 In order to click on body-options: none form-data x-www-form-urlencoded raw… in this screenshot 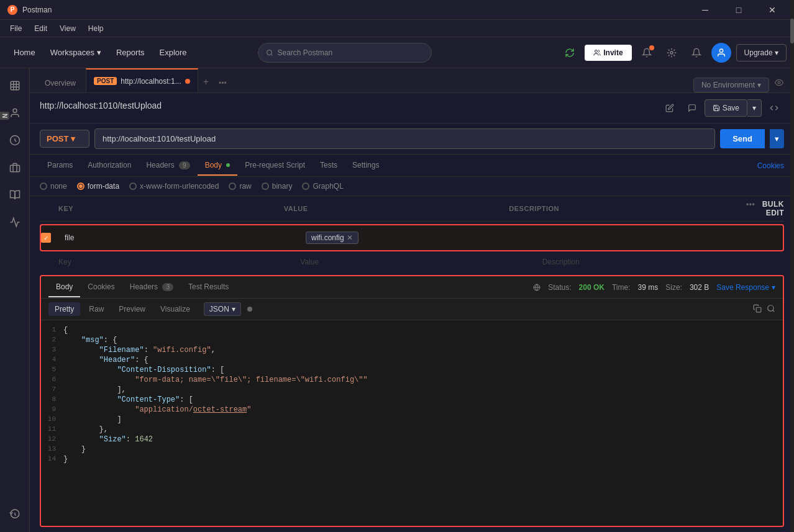, I will do `click(412, 186)`.